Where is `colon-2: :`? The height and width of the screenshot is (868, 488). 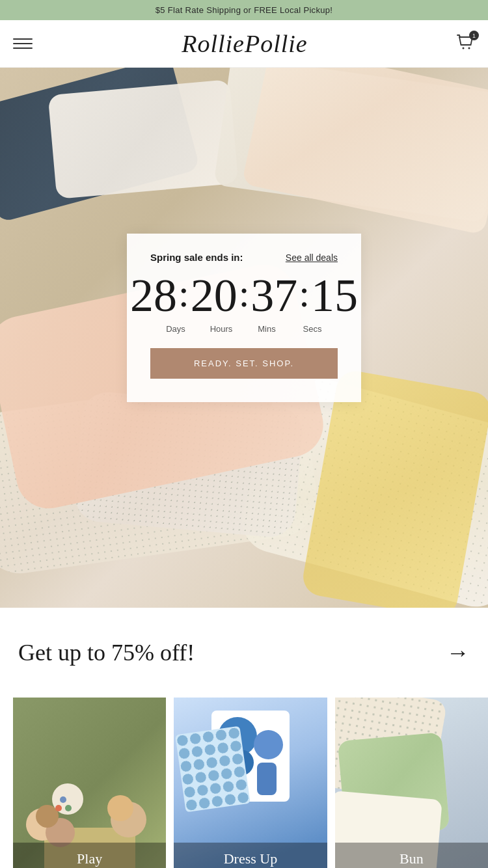 colon-2: : is located at coordinates (245, 295).